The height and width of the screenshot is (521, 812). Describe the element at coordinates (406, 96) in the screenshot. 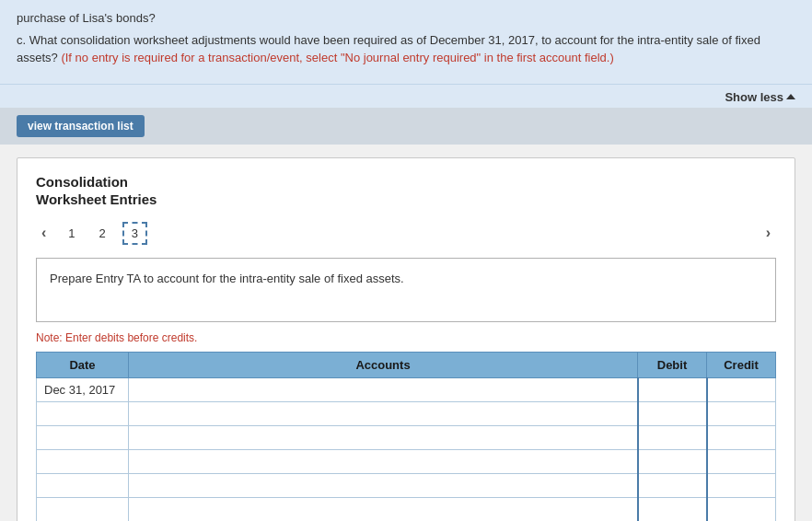

I see `show-less-row: Show less` at that location.